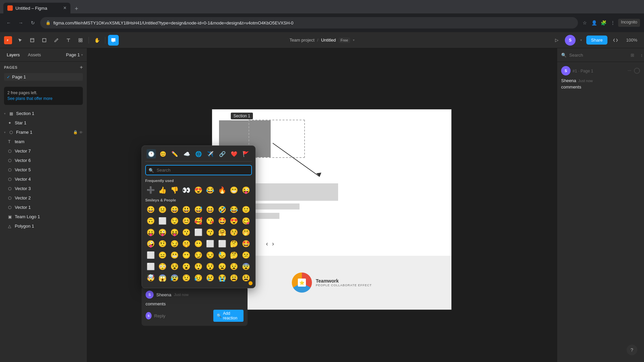  I want to click on emoji-s27: 🤭, so click(246, 232).